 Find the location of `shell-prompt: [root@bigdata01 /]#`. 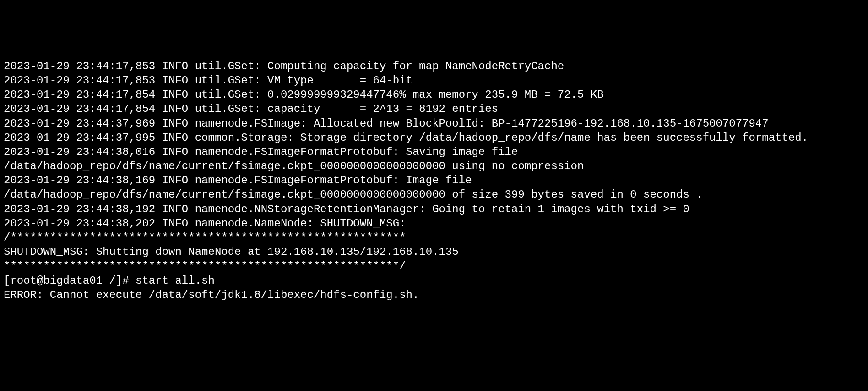

shell-prompt: [root@bigdata01 /]# is located at coordinates (70, 281).